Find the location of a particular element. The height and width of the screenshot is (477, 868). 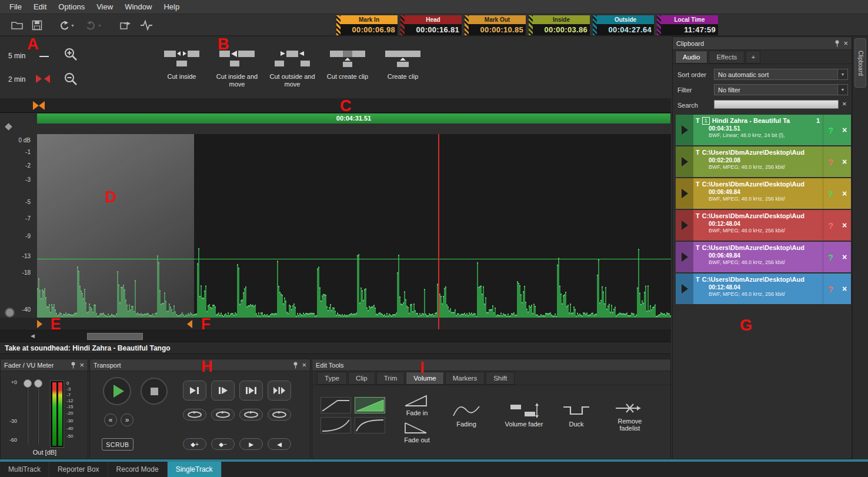

clipboard-item-3: T C:\Users\DbmAzure\Desktop\Aud 00:06:49… is located at coordinates (763, 194).